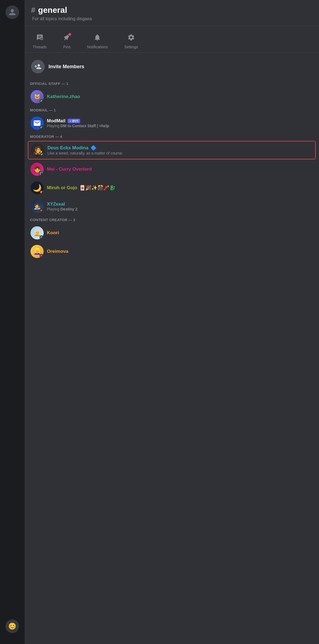  What do you see at coordinates (37, 251) in the screenshot?
I see `member-avatar-oreimova: 👱‍♀️` at bounding box center [37, 251].